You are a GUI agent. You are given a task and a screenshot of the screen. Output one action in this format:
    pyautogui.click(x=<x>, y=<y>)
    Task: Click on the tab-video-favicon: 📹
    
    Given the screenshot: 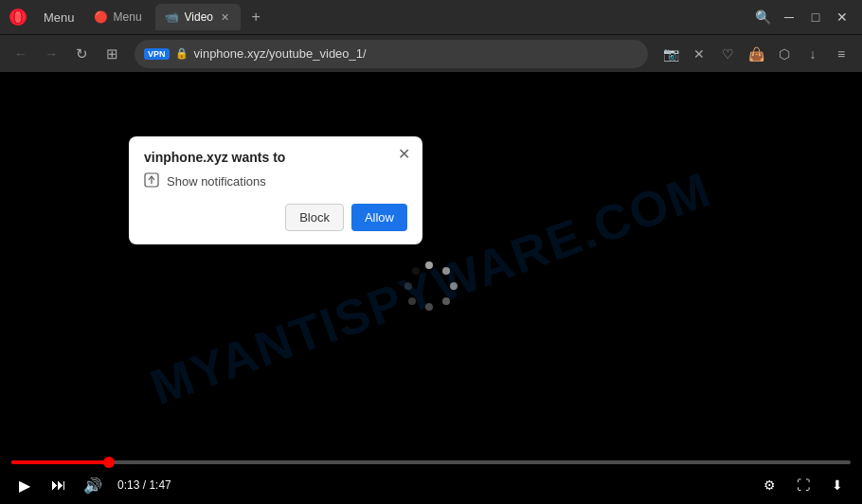 What is the action you would take?
    pyautogui.click(x=172, y=17)
    